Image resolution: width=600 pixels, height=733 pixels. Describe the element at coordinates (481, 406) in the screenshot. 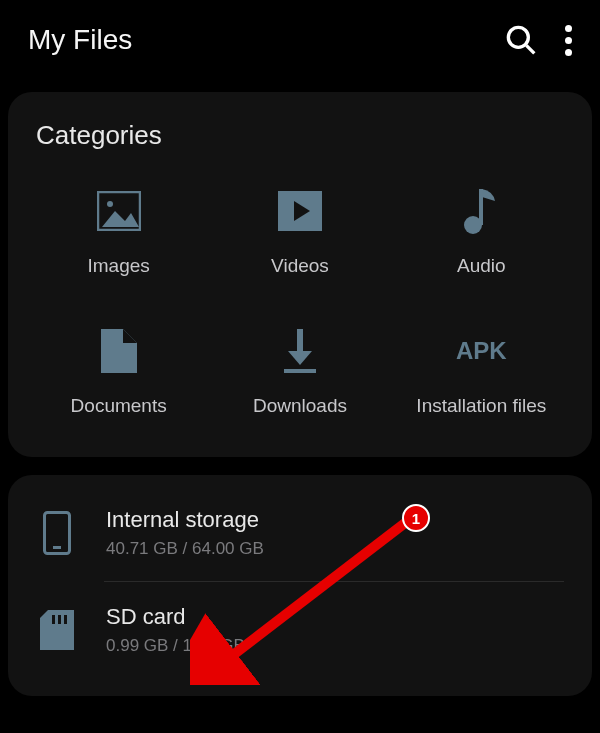

I see `category-label: Installation files` at that location.